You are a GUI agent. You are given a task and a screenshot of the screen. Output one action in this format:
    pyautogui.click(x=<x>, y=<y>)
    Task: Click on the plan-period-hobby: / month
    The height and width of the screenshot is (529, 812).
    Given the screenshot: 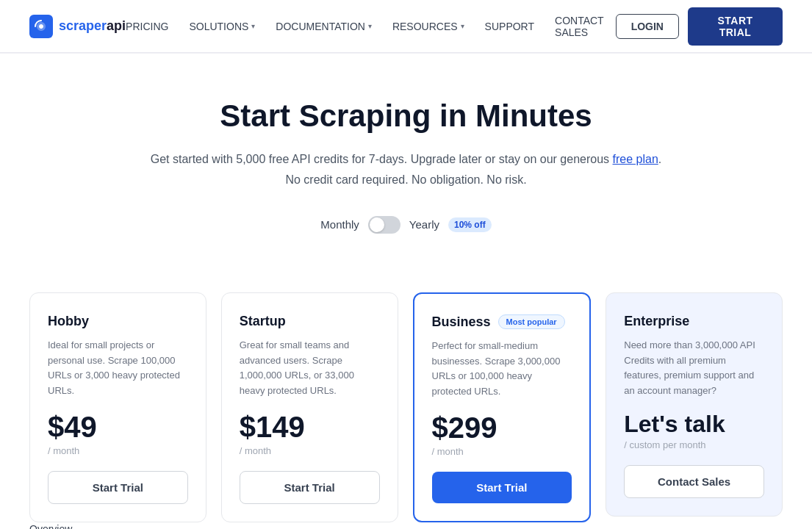 What is the action you would take?
    pyautogui.click(x=118, y=451)
    